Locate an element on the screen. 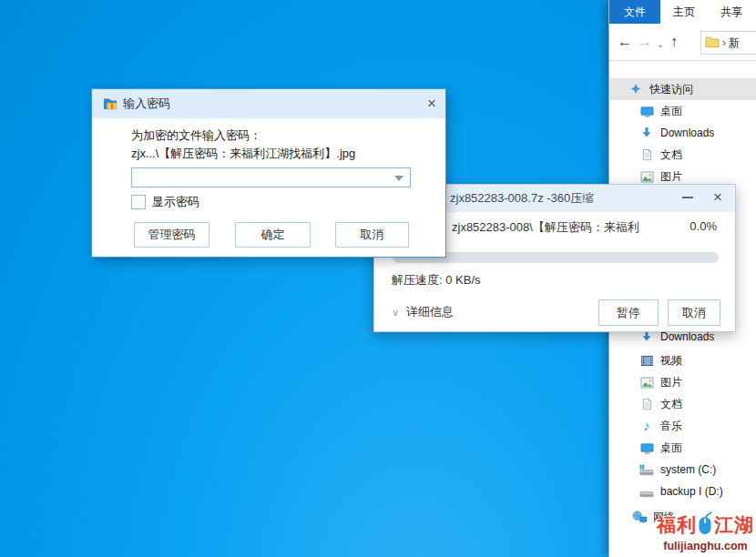 The image size is (756, 557). ok-button: 确定 is located at coordinates (273, 235).